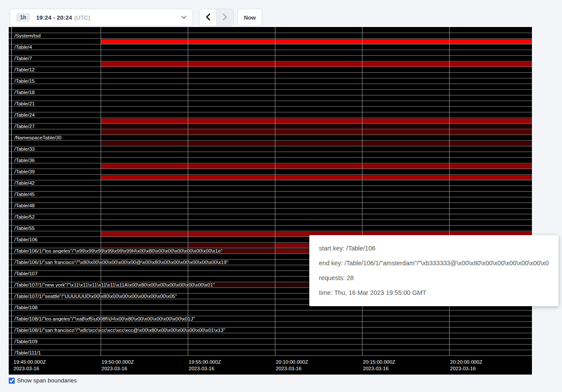 Image resolution: width=562 pixels, height=392 pixels. What do you see at coordinates (24, 126) in the screenshot?
I see `row-key-label: /Table/27` at bounding box center [24, 126].